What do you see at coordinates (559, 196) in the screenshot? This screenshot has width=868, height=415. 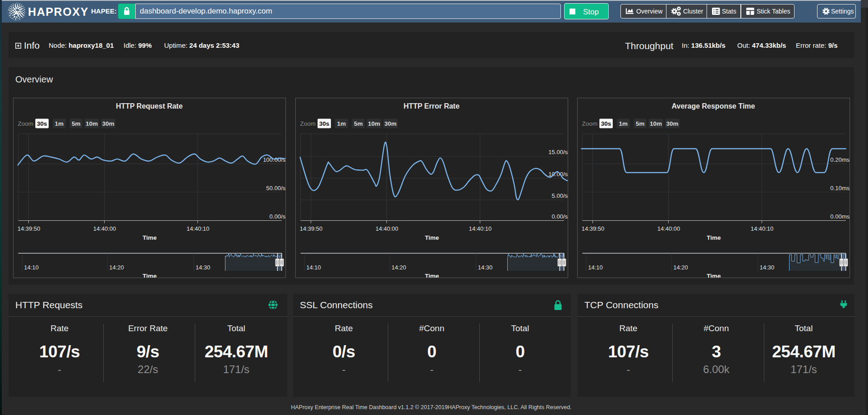 I see `svg-text: 5.00/s` at bounding box center [559, 196].